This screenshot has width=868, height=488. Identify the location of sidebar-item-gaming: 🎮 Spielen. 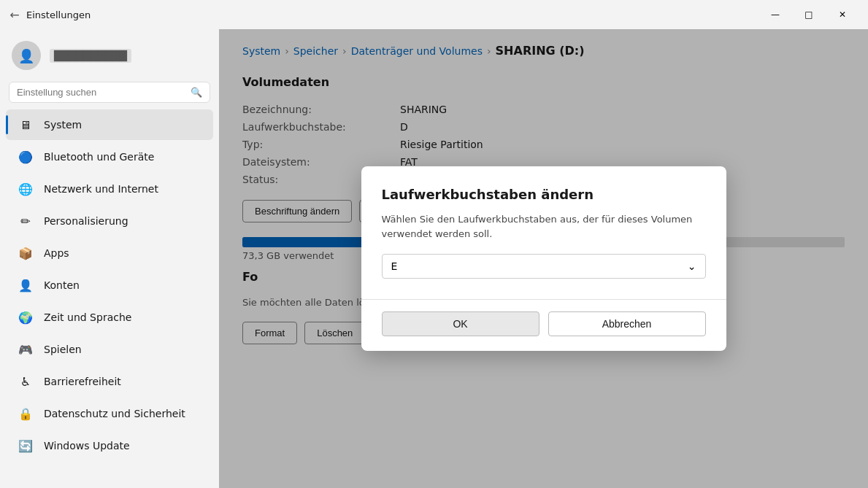
(110, 349).